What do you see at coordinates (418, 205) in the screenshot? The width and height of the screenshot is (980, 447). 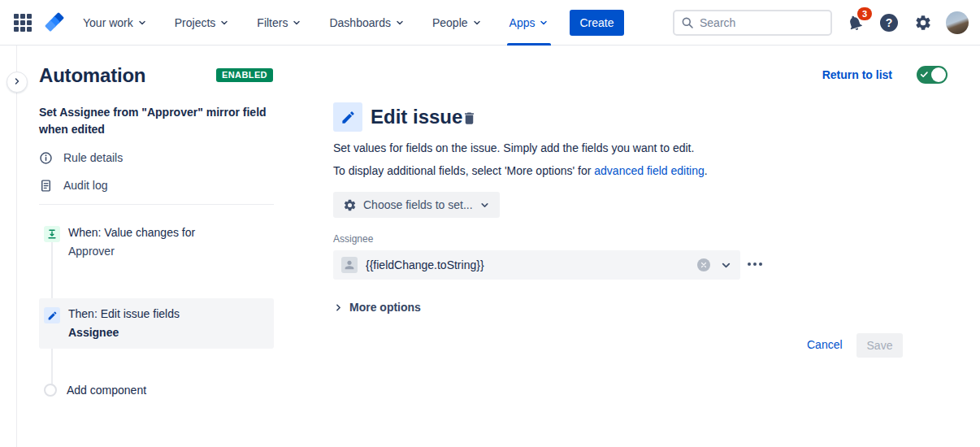 I see `choose-fields-label: Choose fields to set...` at bounding box center [418, 205].